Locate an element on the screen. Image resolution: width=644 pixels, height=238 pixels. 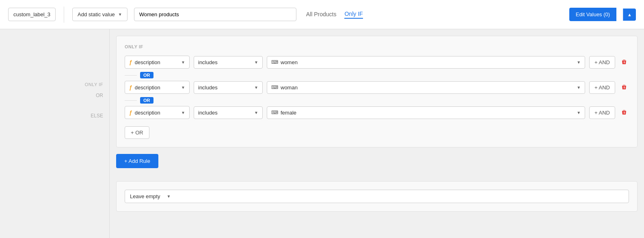
dropdown-arrow-icon: ▼ is located at coordinates (120, 15).